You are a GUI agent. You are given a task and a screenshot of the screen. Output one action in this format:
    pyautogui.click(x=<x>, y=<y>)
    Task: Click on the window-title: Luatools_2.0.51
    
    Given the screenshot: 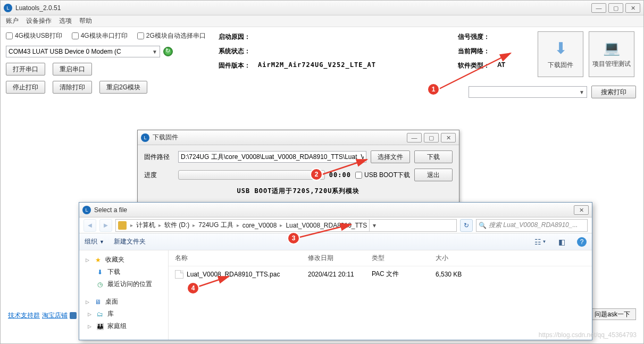 What is the action you would take?
    pyautogui.click(x=303, y=8)
    